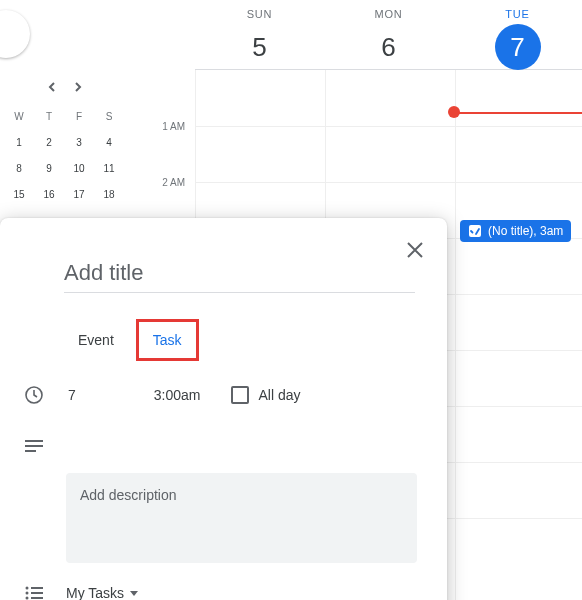 This screenshot has height=600, width=582. What do you see at coordinates (242, 518) in the screenshot?
I see `description-input: Add description` at bounding box center [242, 518].